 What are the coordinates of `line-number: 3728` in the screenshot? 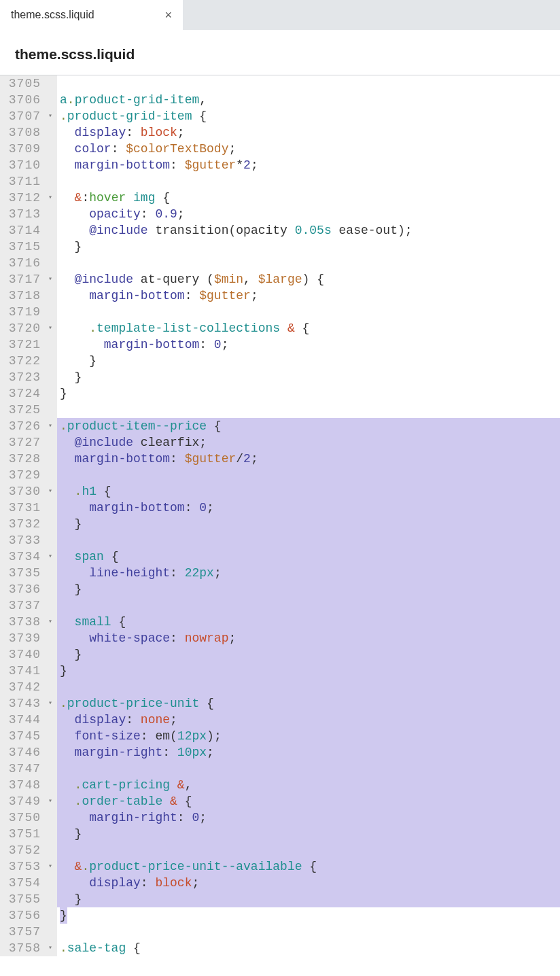 It's located at (22, 459).